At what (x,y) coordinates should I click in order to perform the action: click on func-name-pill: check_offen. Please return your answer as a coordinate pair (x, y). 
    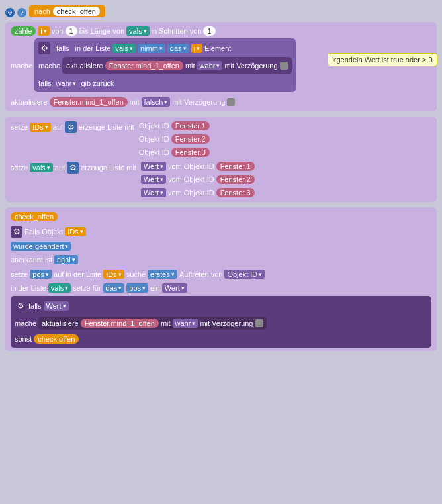
    Looking at the image, I should click on (77, 11).